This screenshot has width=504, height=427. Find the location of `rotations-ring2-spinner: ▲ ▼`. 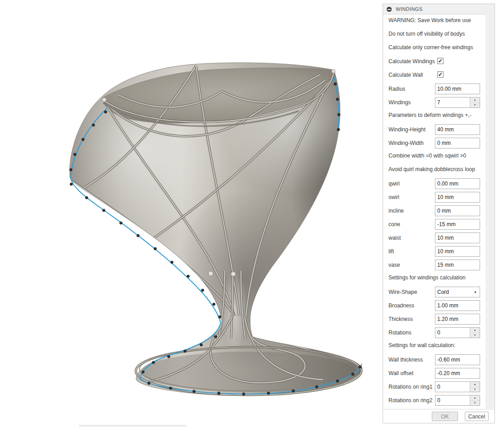

rotations-ring2-spinner: ▲ ▼ is located at coordinates (458, 400).